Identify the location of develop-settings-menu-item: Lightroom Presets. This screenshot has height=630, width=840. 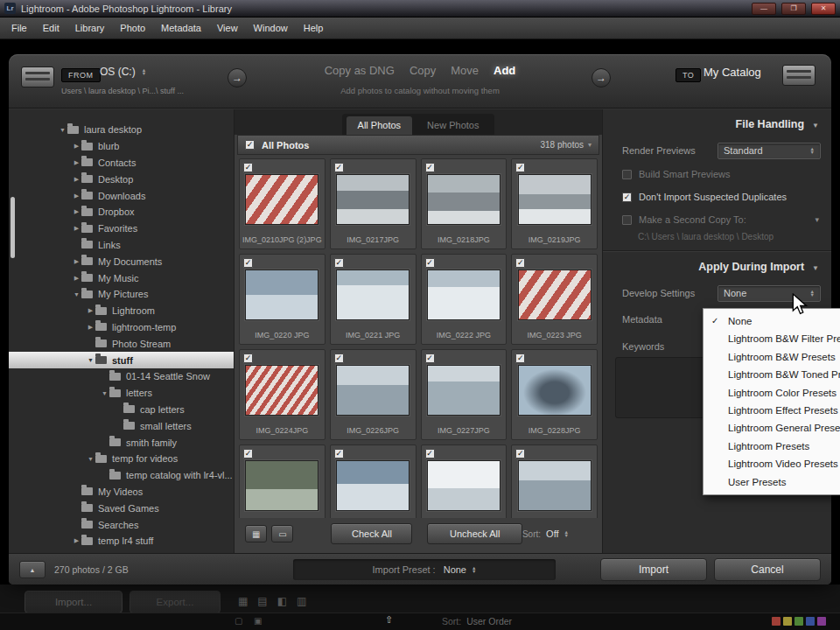
(772, 446).